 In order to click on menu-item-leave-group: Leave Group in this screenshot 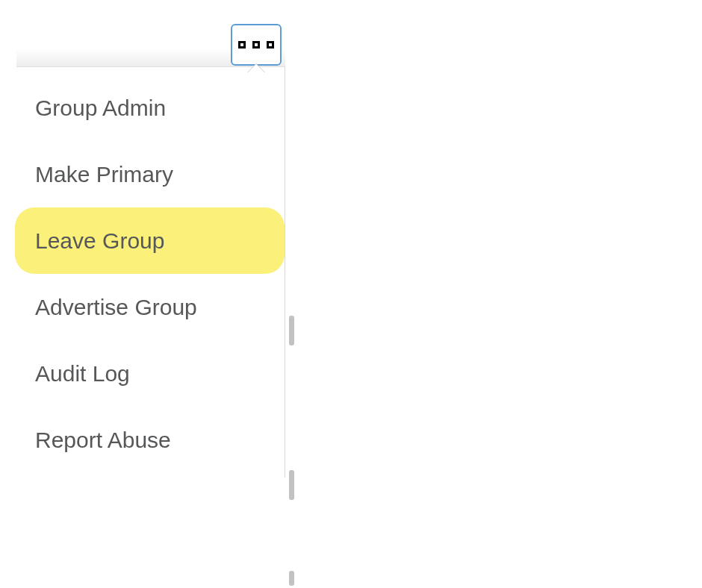, I will do `click(149, 240)`.